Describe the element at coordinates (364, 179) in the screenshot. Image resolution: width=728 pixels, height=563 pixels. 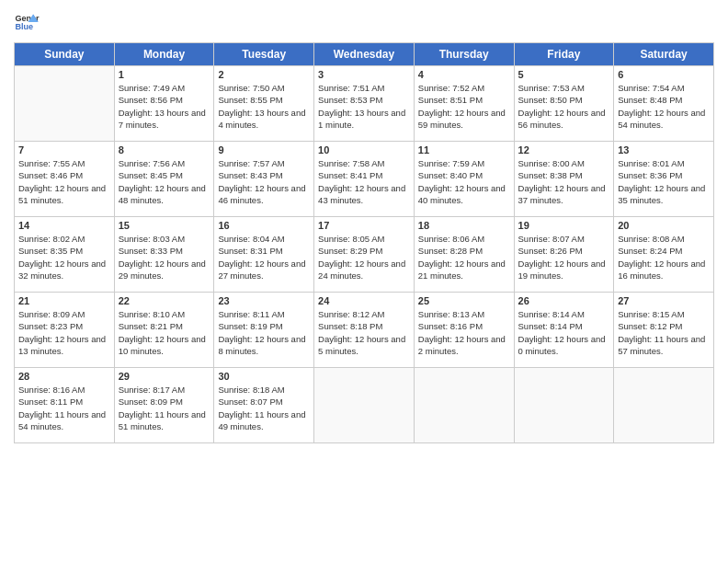
I see `calendar-cell: 10Sunrise: 7:58 AMSunset: 8:41 PMDayligh…` at that location.